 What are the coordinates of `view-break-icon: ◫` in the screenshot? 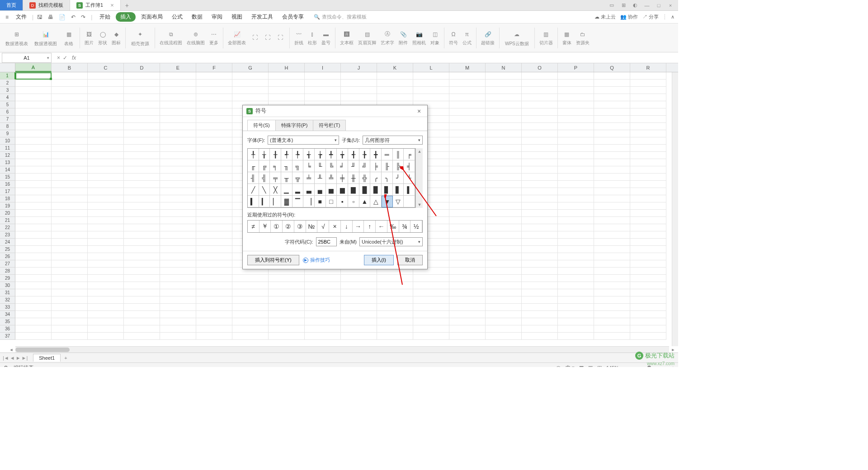 It's located at (599, 366).